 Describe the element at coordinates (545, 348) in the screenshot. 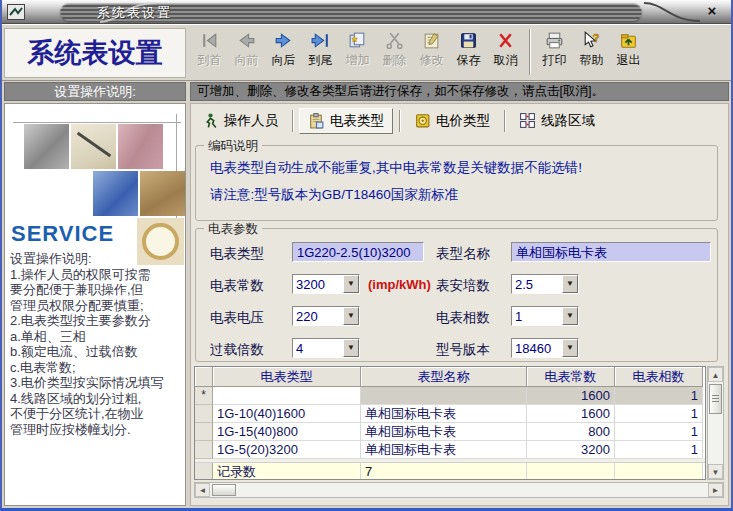

I see `model-version-combobox: 18460 ▼` at that location.